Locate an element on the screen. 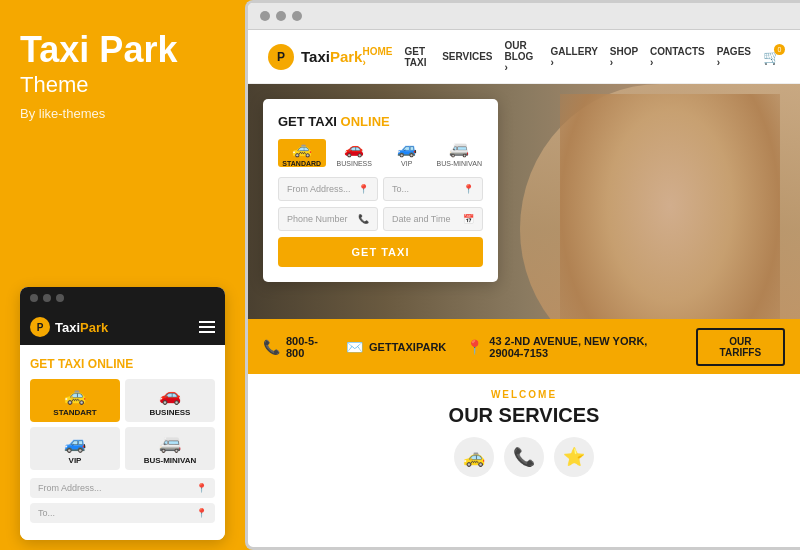 The width and height of the screenshot is (800, 550). services-welcome: WELCOME is located at coordinates (524, 394).